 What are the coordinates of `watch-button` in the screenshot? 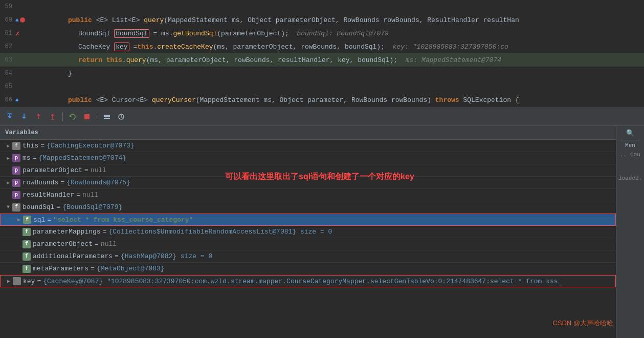 It's located at (121, 117).